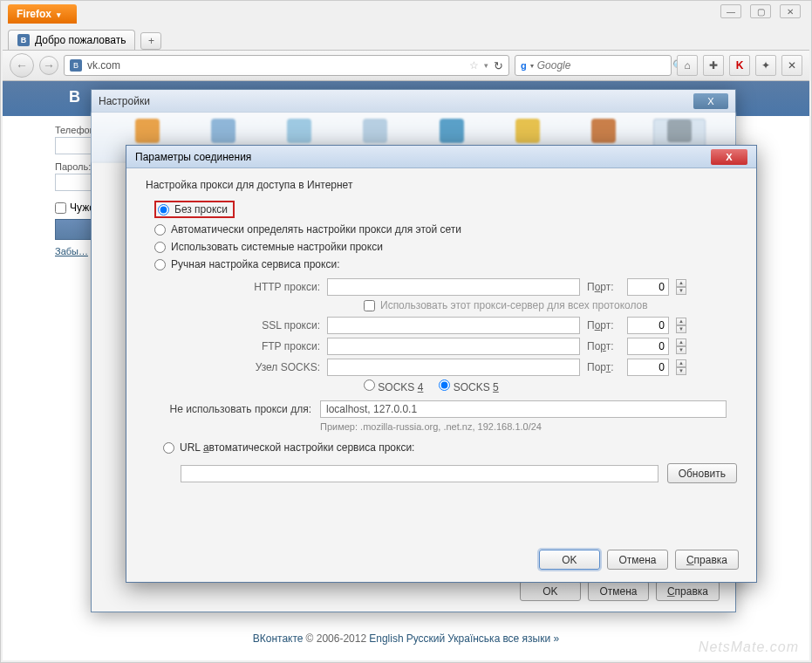 The image size is (812, 663). What do you see at coordinates (619, 591) in the screenshot?
I see `settings-button-row: OK Отмена Справка` at bounding box center [619, 591].